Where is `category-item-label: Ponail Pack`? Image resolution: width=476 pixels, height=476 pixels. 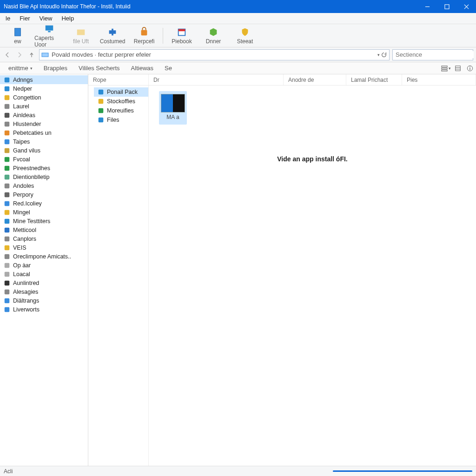 category-item-label: Ponail Pack is located at coordinates (122, 92).